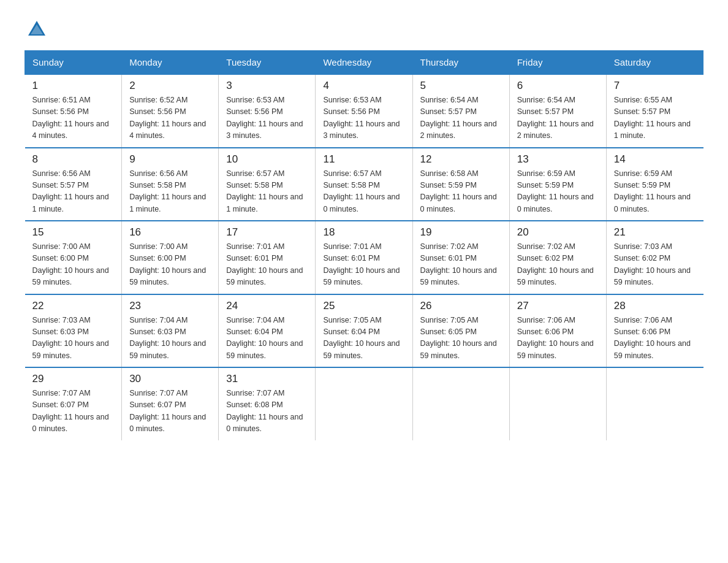 This screenshot has height=563, width=728. I want to click on calendar-cell: 4 Sunrise: 6:53 AM Sunset: 5:56 PM Dayli…, so click(364, 111).